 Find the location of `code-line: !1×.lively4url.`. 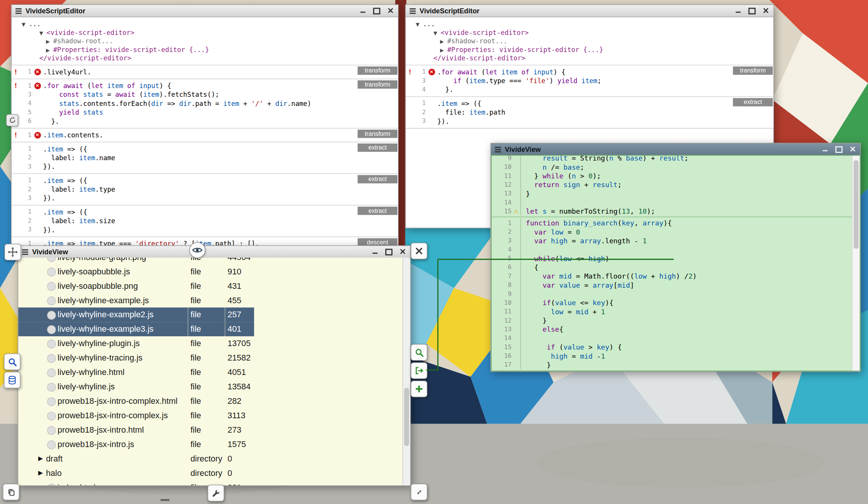

code-line: !1×.lively4url. is located at coordinates (205, 71).